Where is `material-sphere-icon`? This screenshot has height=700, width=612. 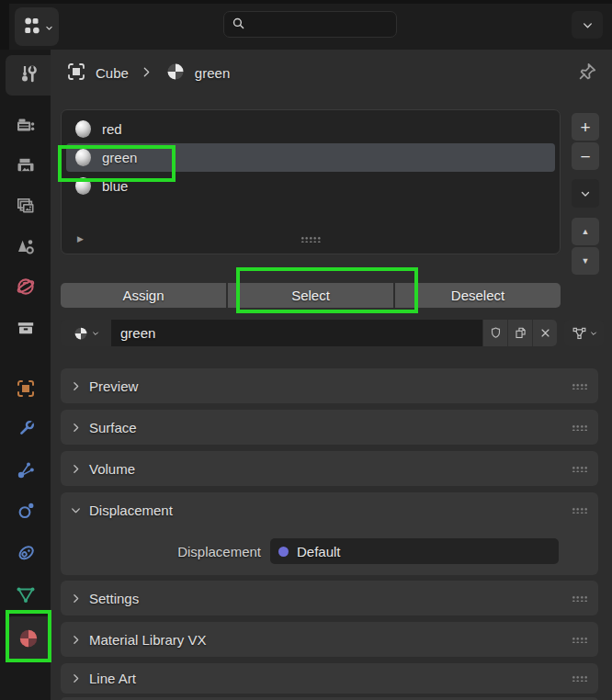 material-sphere-icon is located at coordinates (28, 639).